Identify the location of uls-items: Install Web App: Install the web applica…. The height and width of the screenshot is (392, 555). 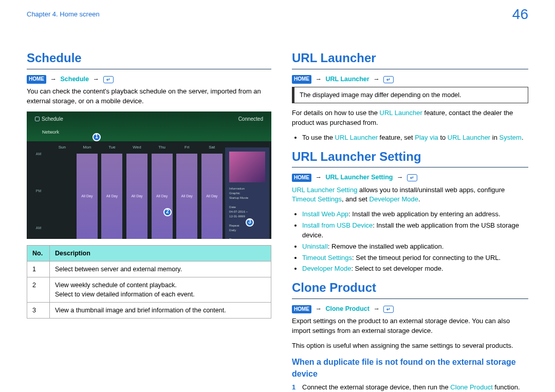
(410, 241).